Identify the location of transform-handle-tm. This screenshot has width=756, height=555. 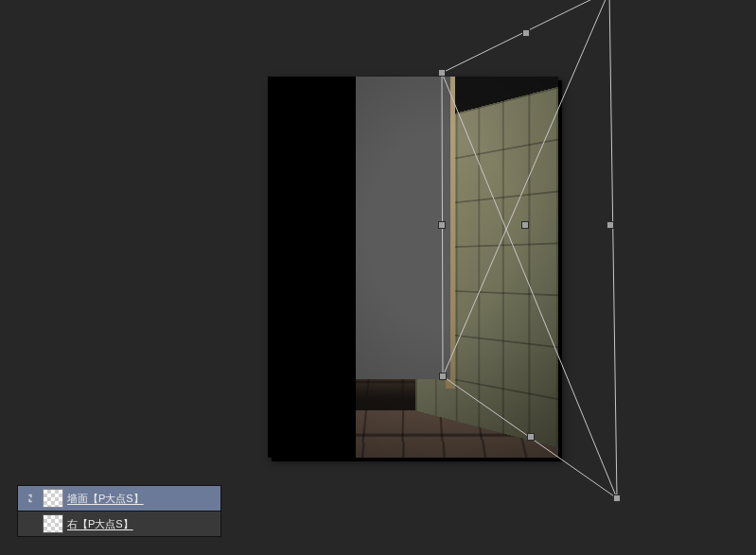
(526, 33).